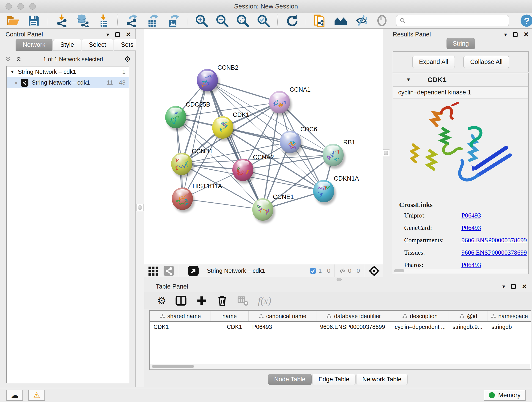  Describe the element at coordinates (208, 82) in the screenshot. I see `network-node-CCNB2` at that location.